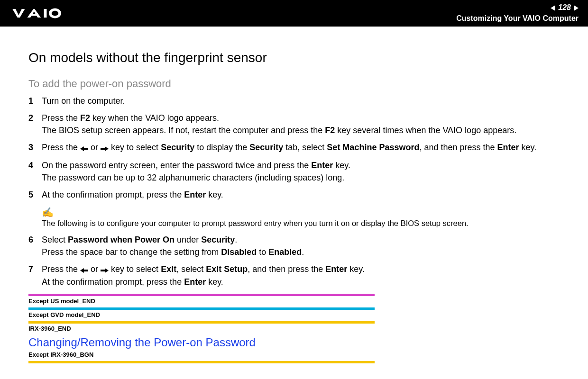 The height and width of the screenshot is (379, 588). Describe the element at coordinates (294, 124) in the screenshot. I see `step-2: Press the F2 key when the VAIO logo appe…` at that location.